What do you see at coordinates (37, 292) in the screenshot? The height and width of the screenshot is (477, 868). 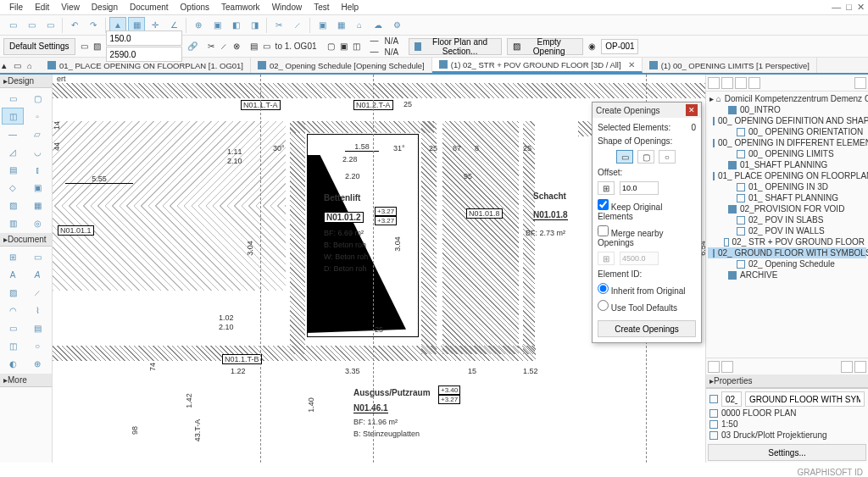 I see `line-tool-icon: ⟋` at bounding box center [37, 292].